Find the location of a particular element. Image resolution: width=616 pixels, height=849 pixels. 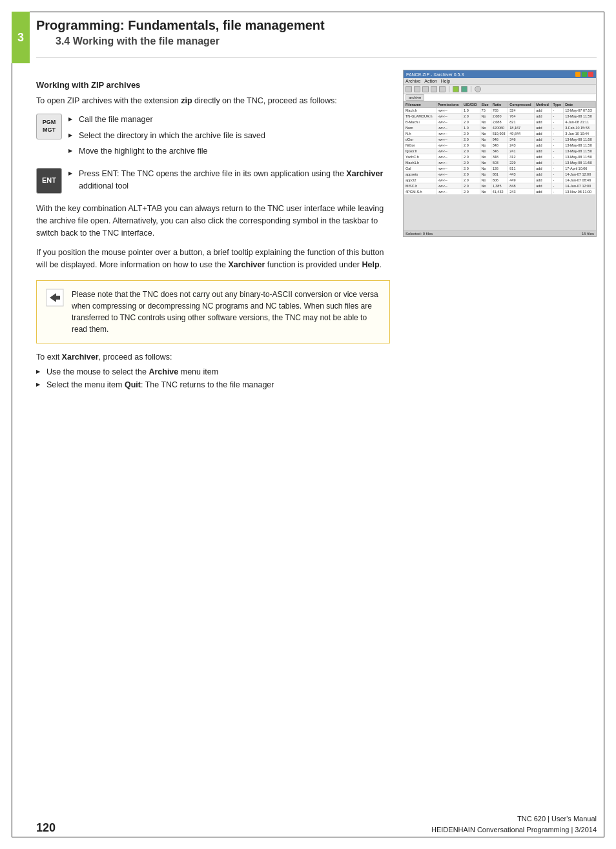

ss-table-row: Mach1.h-rw-r--2.0No503229add-13-May-08 1… is located at coordinates (500, 163).